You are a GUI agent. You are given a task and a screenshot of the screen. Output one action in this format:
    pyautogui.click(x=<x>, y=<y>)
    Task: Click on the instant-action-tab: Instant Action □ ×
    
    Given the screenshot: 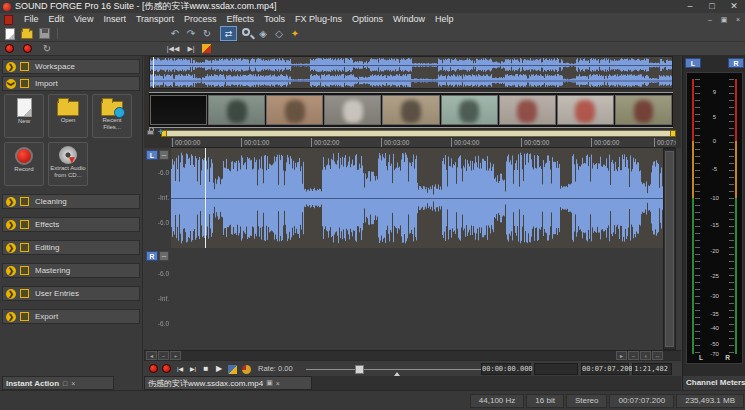 What is the action you would take?
    pyautogui.click(x=58, y=383)
    